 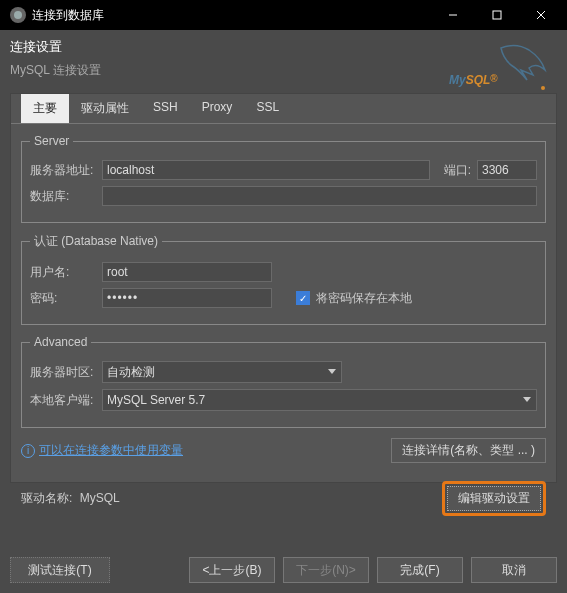 What do you see at coordinates (100, 498) in the screenshot?
I see `driver-name-value: MySQL` at bounding box center [100, 498].